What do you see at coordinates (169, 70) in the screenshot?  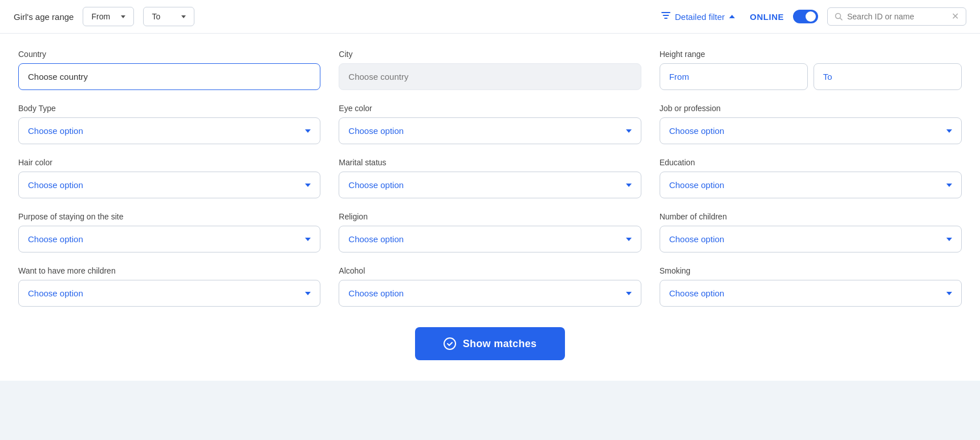 I see `country-group: Country` at bounding box center [169, 70].